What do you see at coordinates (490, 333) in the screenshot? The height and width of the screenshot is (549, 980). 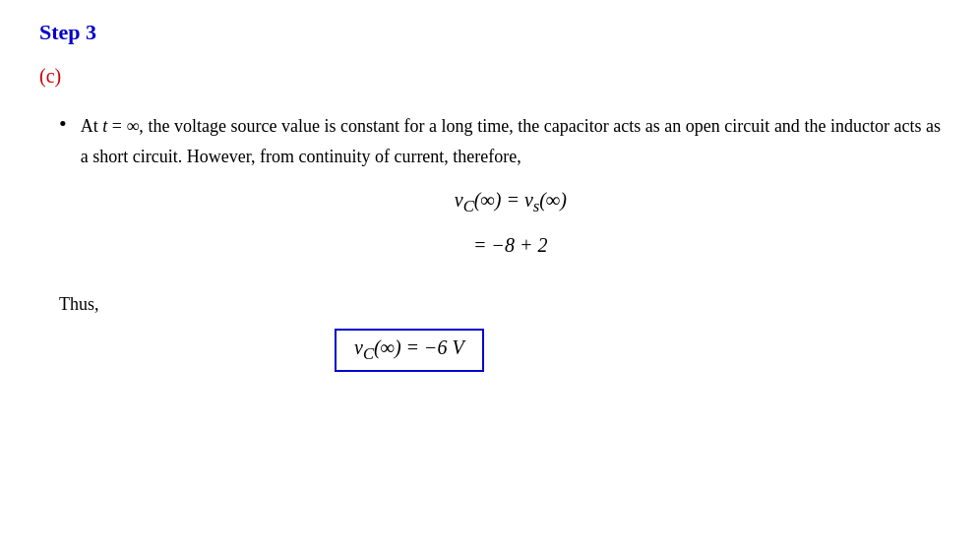 I see `thus-section: Thus, vC(∞) = −6 V` at bounding box center [490, 333].